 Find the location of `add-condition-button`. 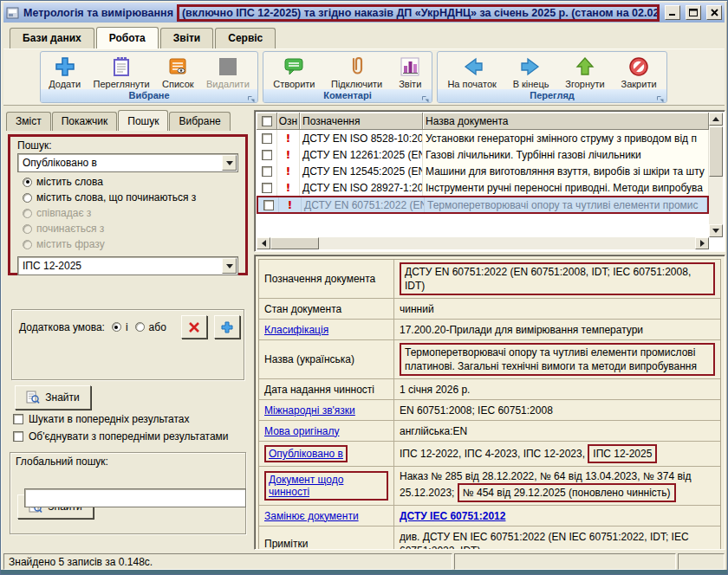

add-condition-button is located at coordinates (227, 327).